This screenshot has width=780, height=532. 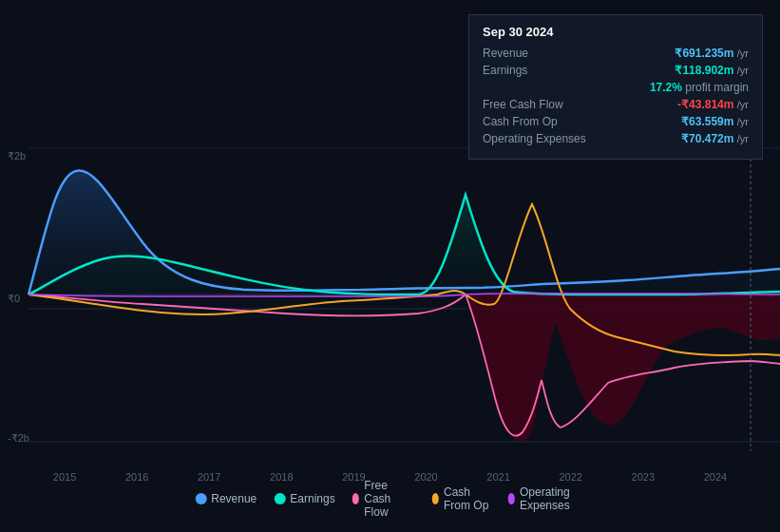 What do you see at coordinates (279, 499) in the screenshot?
I see `legend-earnings-dot` at bounding box center [279, 499].